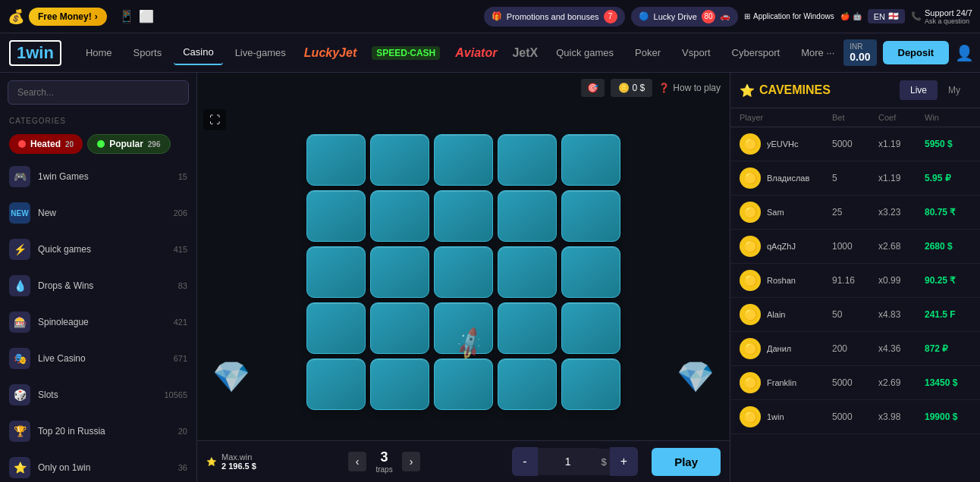  Describe the element at coordinates (99, 358) in the screenshot. I see `sidebar-item-live-casino: 🎭 Live Casino 671` at that location.